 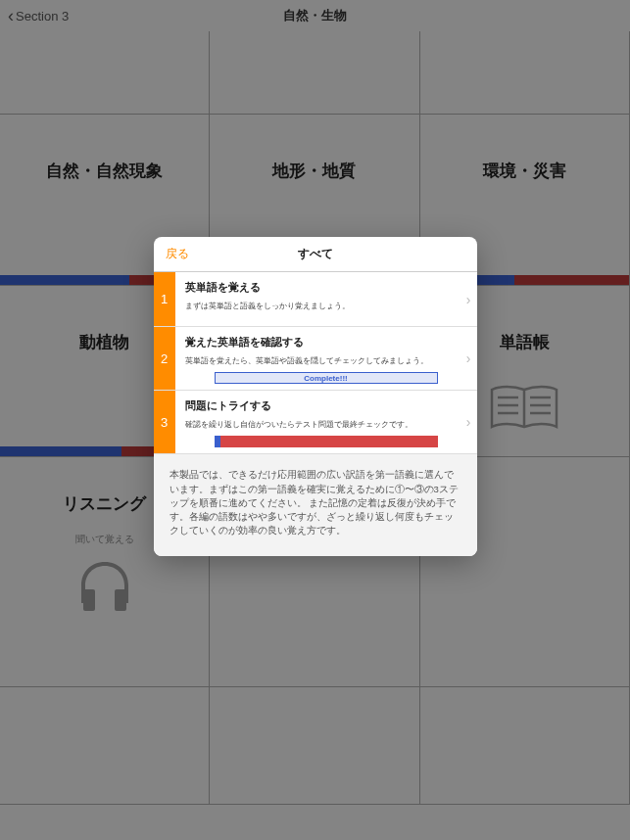 What do you see at coordinates (326, 343) in the screenshot?
I see `step-title: 覚えた英単語を確認する` at bounding box center [326, 343].